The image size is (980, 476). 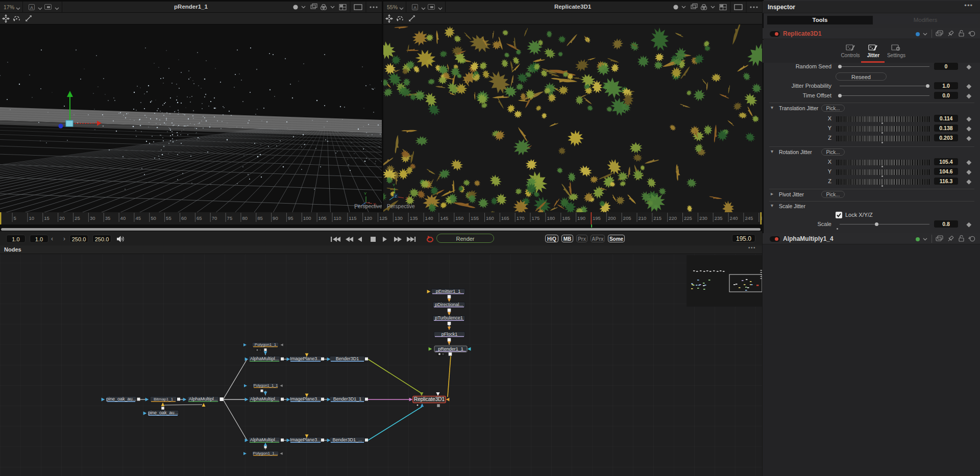 What do you see at coordinates (449, 305) in the screenshot?
I see `svg-text: pDirectional...` at bounding box center [449, 305].